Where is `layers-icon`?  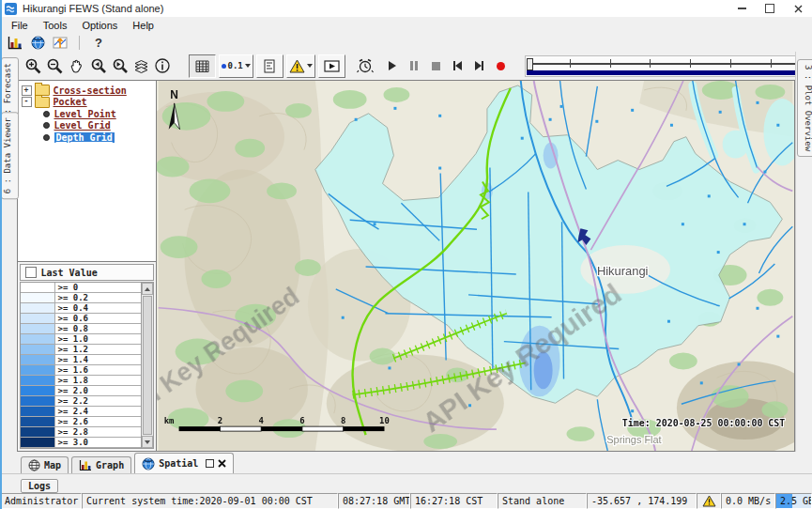 layers-icon is located at coordinates (141, 66).